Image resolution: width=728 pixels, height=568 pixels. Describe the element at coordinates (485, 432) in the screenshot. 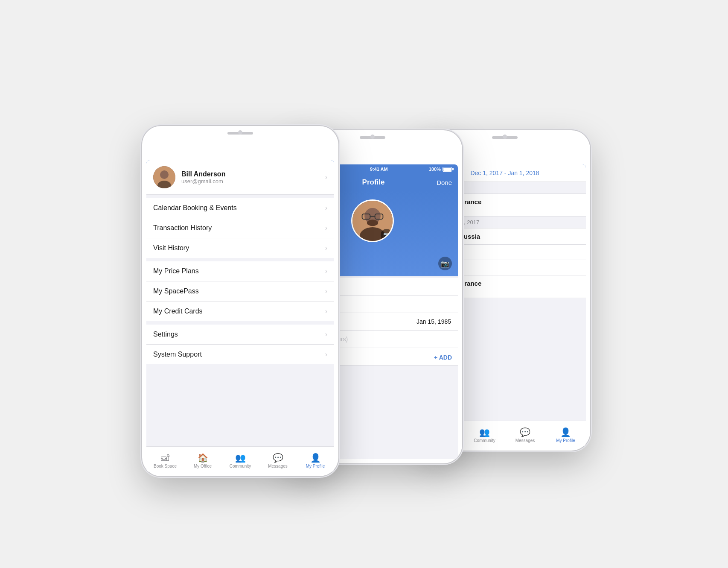

I see `tab-icon-community-3: 👥` at that location.